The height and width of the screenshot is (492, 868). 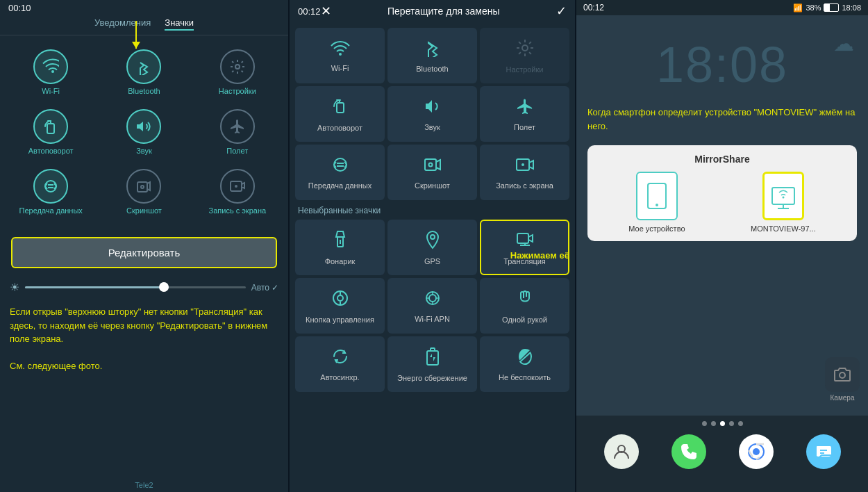 What do you see at coordinates (51, 126) in the screenshot?
I see `autorotate-icon` at bounding box center [51, 126].